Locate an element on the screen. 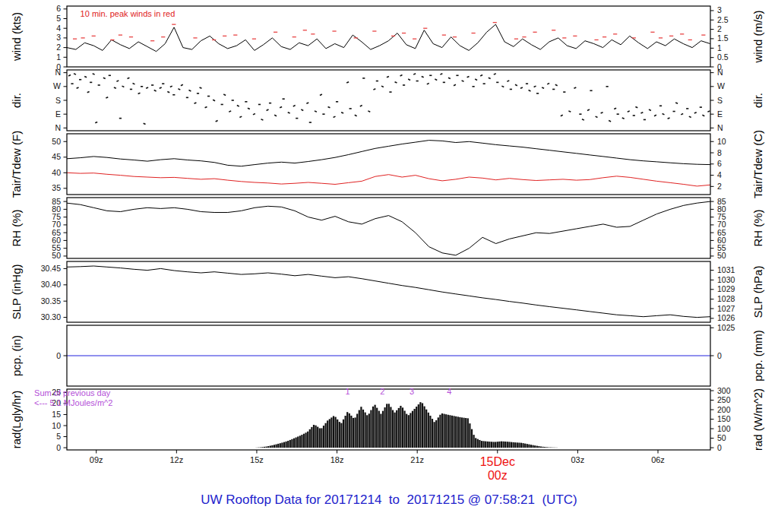 The height and width of the screenshot is (532, 778). svg-text: N is located at coordinates (58, 128).